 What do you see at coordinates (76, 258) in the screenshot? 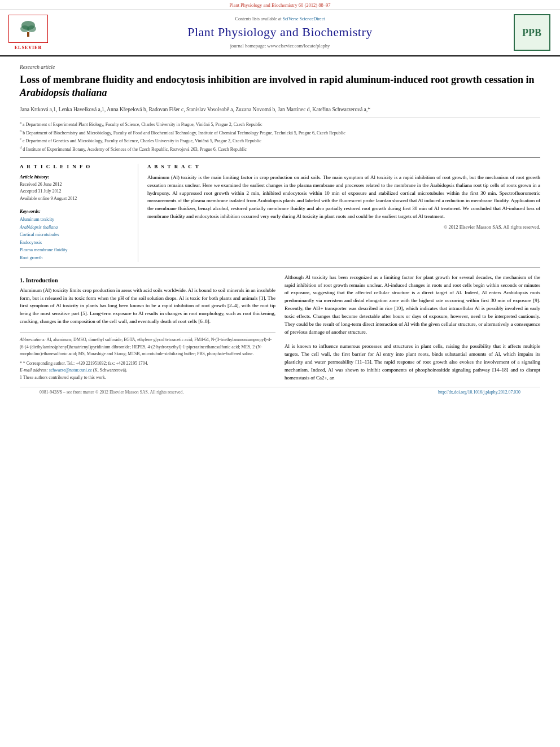
I see `keyword-6: Root growth` at bounding box center [76, 258].